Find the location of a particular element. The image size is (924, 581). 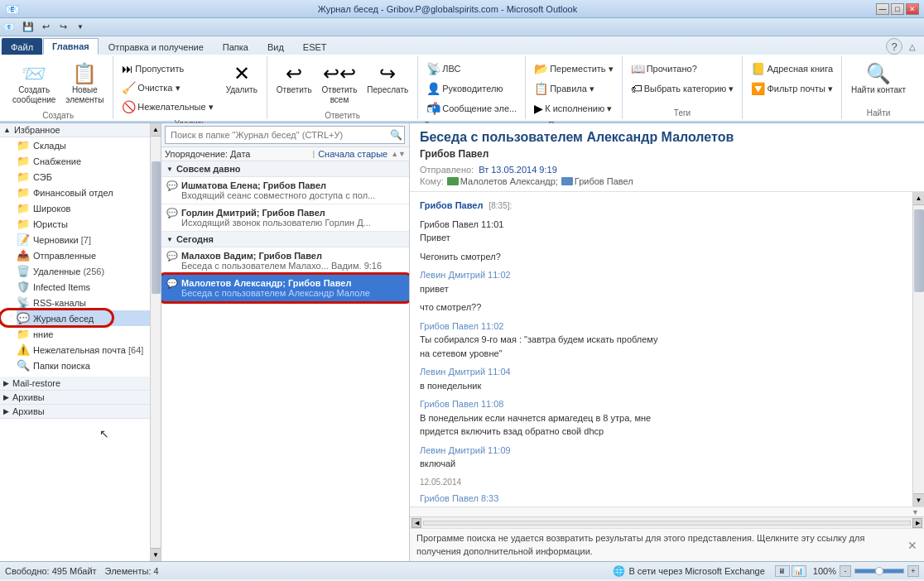

ribbon-collapse-btn: △ is located at coordinates (912, 46).